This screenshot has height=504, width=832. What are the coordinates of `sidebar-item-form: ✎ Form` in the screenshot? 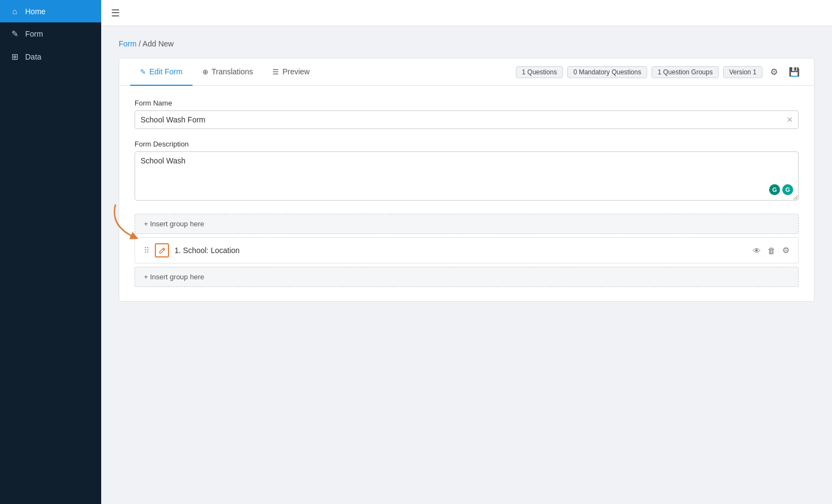 It's located at (50, 34).